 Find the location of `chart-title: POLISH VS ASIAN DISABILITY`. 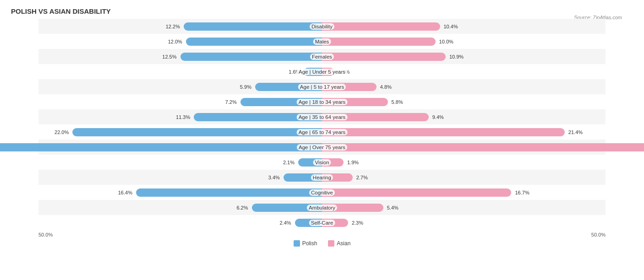

chart-title: POLISH VS ASIAN DISABILITY is located at coordinates (322, 11).